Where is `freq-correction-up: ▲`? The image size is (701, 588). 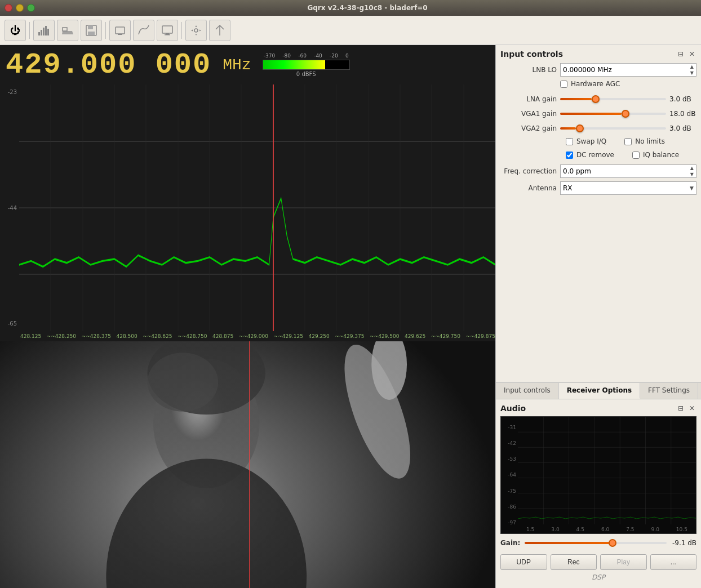
freq-correction-up: ▲ is located at coordinates (692, 168).